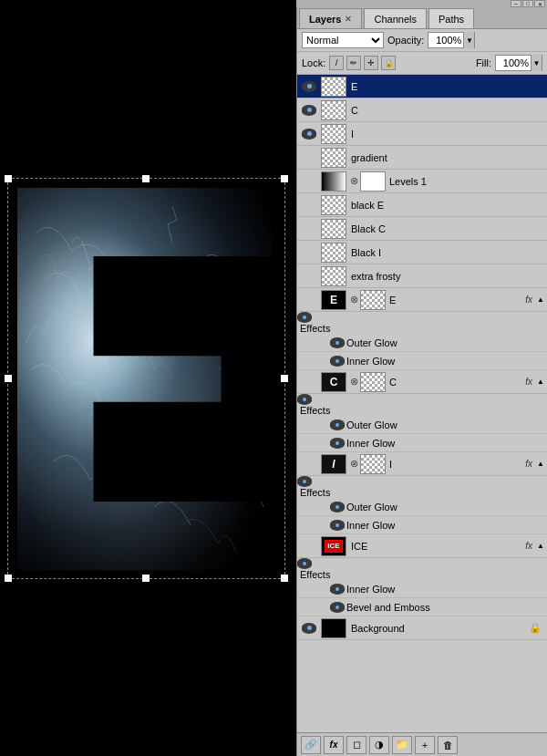  Describe the element at coordinates (446, 40) in the screenshot. I see `opacity-input` at that location.